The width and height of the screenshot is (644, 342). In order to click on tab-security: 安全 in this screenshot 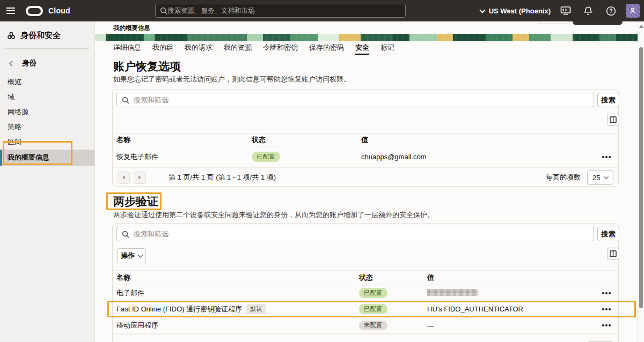, I will do `click(362, 49)`.